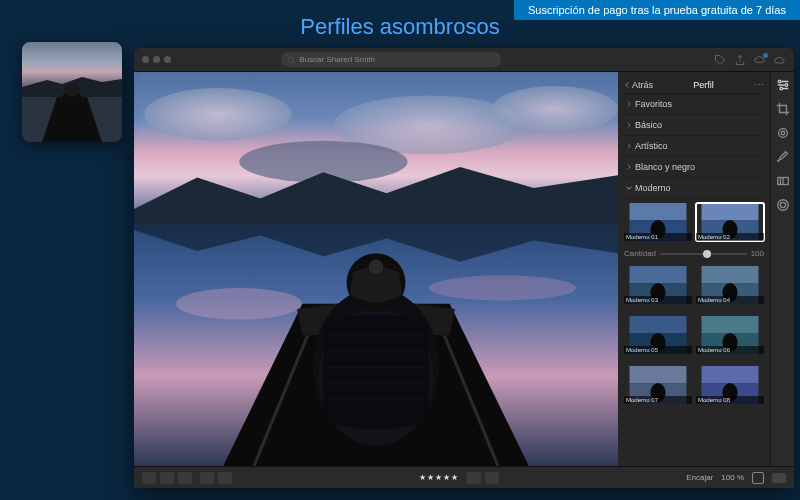 The width and height of the screenshot is (800, 500). What do you see at coordinates (156, 60) in the screenshot?
I see `window-minimize` at bounding box center [156, 60].